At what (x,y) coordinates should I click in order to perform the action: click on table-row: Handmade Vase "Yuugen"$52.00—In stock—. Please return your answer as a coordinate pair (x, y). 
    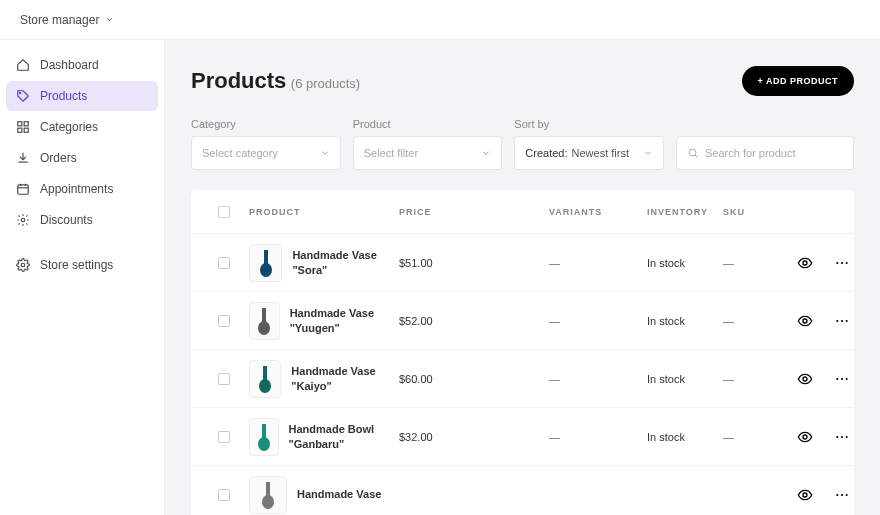
    Looking at the image, I should click on (522, 321).